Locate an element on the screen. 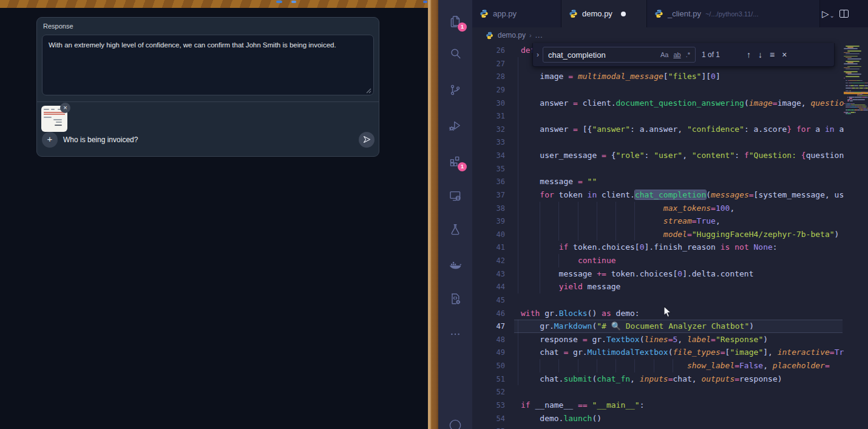 This screenshot has width=868, height=429. code-line-54: 54 demo.launch() is located at coordinates (658, 419).